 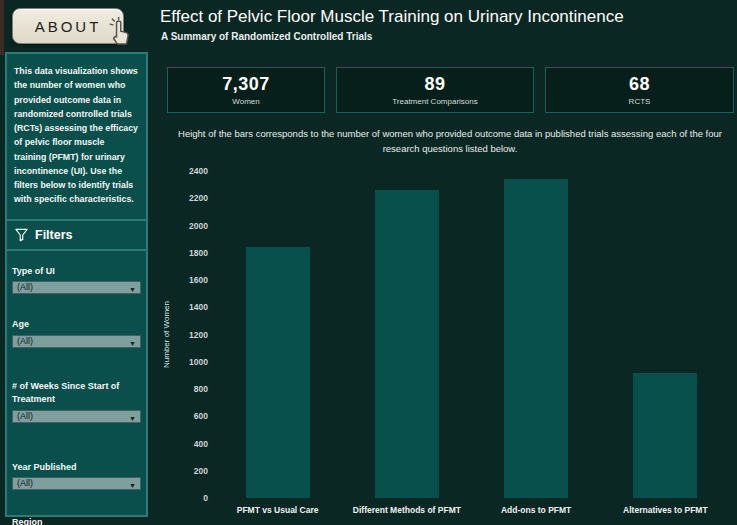 What do you see at coordinates (640, 84) in the screenshot?
I see `stat-value: 68` at bounding box center [640, 84].